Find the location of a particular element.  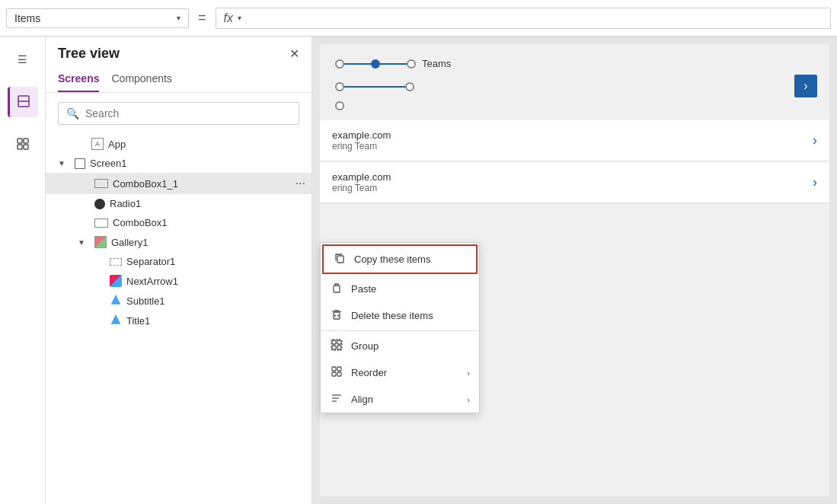

context-menu-delete: Delete these items is located at coordinates (400, 315).